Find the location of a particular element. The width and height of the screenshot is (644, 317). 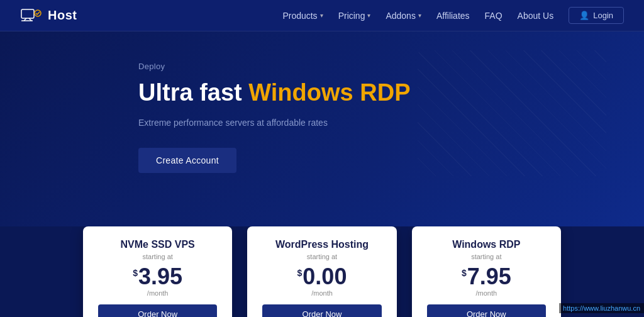

order-wp-button: Order Now is located at coordinates (322, 311).